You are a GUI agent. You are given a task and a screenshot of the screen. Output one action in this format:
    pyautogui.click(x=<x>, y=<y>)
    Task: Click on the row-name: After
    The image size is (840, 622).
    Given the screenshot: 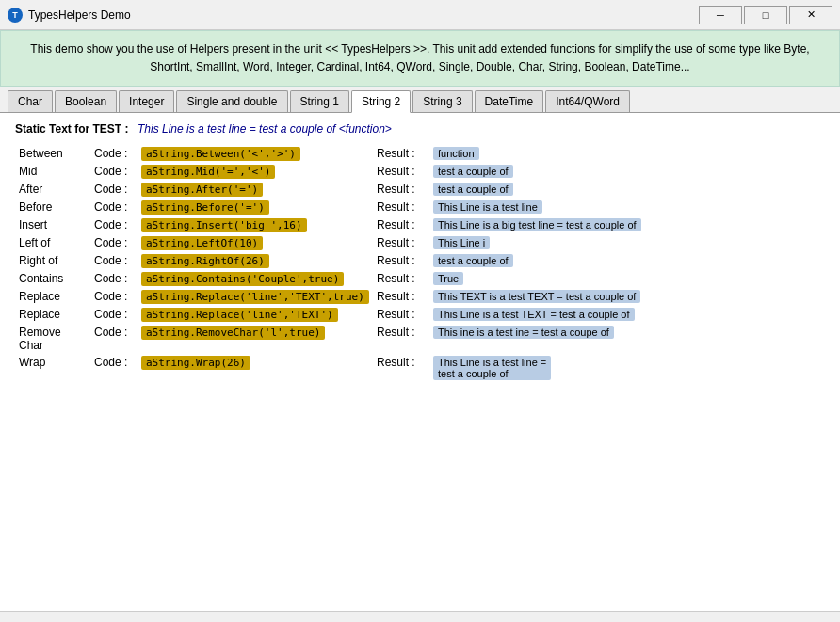 What is the action you would take?
    pyautogui.click(x=53, y=190)
    